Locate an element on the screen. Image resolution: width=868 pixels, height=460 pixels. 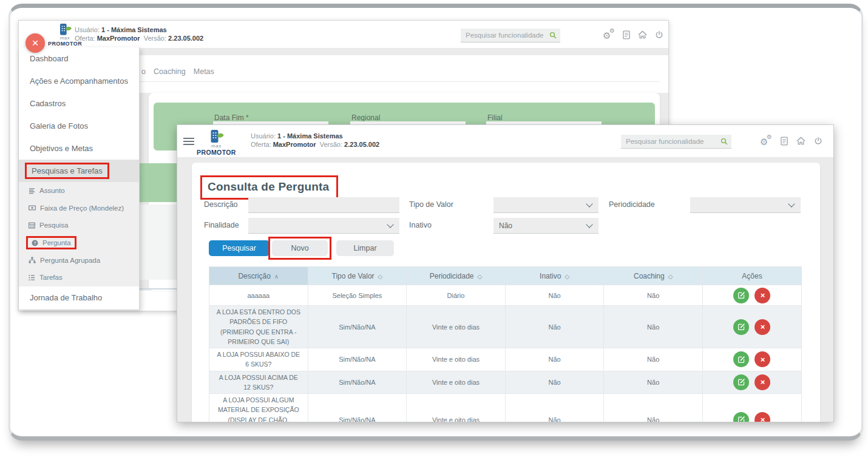
column-header-inativo: Inativo◇ is located at coordinates (555, 276).